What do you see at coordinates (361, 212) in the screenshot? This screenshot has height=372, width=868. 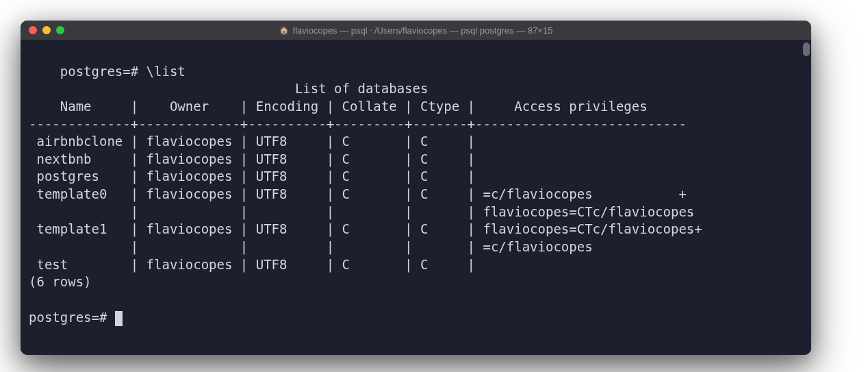 I see `table-row: | | | | | flaviocopes=CTc/flaviocopes` at bounding box center [361, 212].